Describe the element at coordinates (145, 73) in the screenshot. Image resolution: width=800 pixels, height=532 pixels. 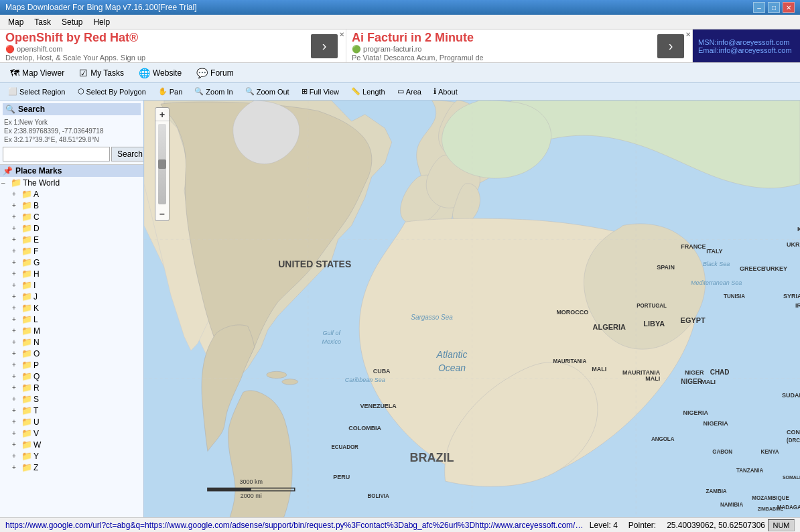
I see `website-icon: 🌐` at that location.